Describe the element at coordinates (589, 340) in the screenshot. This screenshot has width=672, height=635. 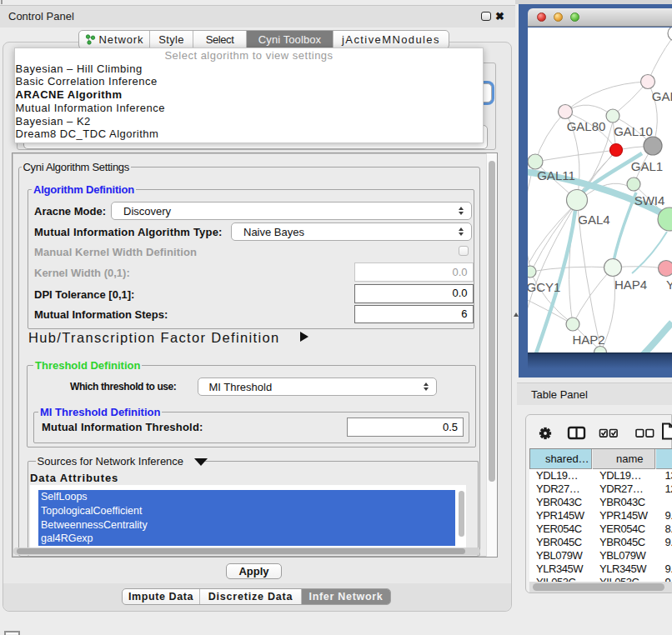
I see `svg-text: HAP2` at that location.